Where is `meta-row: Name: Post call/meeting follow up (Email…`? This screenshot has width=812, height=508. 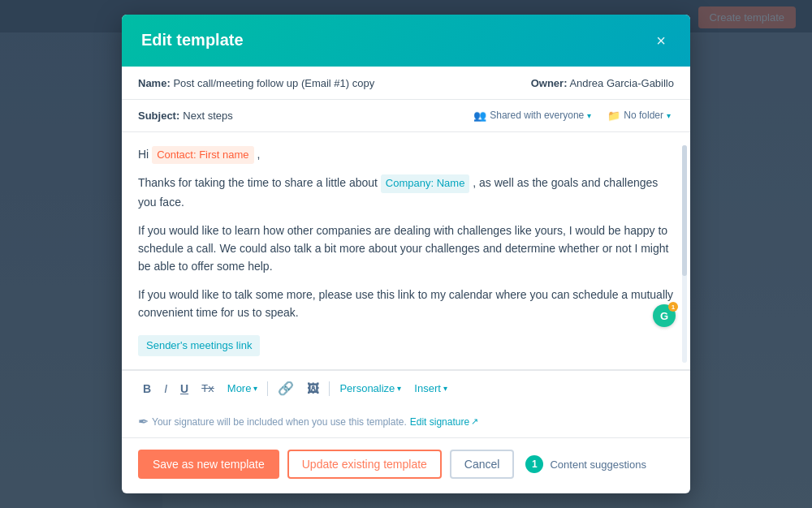 meta-row: Name: Post call/meeting follow up (Email… is located at coordinates (406, 83).